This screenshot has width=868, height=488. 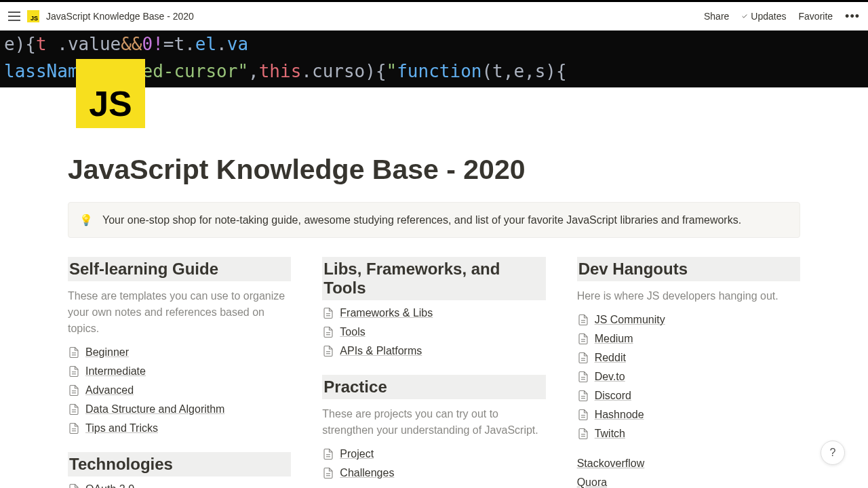 I want to click on page-link: Tips and Tricks, so click(x=122, y=428).